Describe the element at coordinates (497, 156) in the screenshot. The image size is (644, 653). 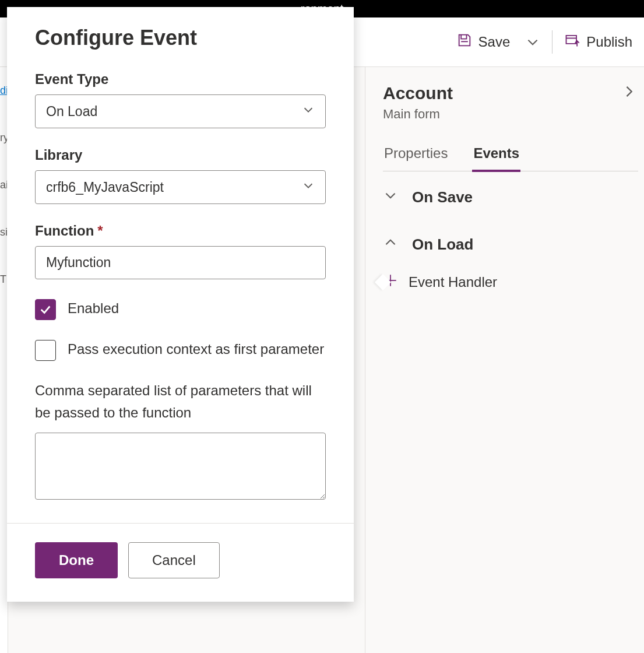
I see `tab-events: Events` at that location.